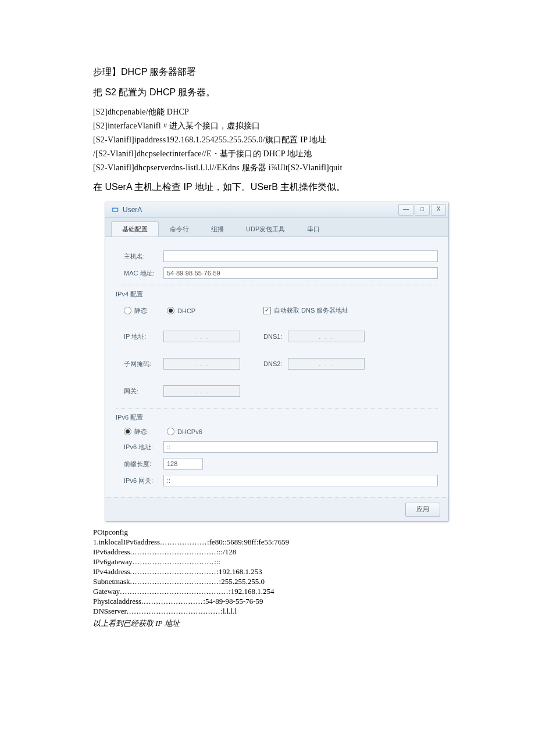  What do you see at coordinates (217, 229) in the screenshot?
I see `tab-multicast: 组播` at bounding box center [217, 229].